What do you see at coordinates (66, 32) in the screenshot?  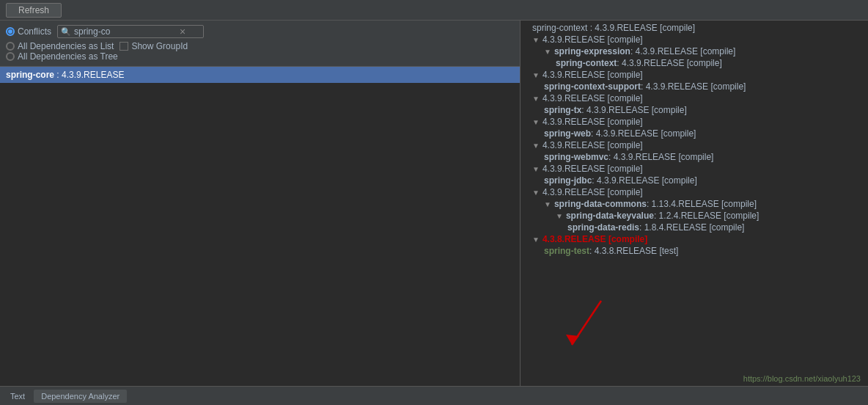 I see `search-icon: 🔍` at bounding box center [66, 32].